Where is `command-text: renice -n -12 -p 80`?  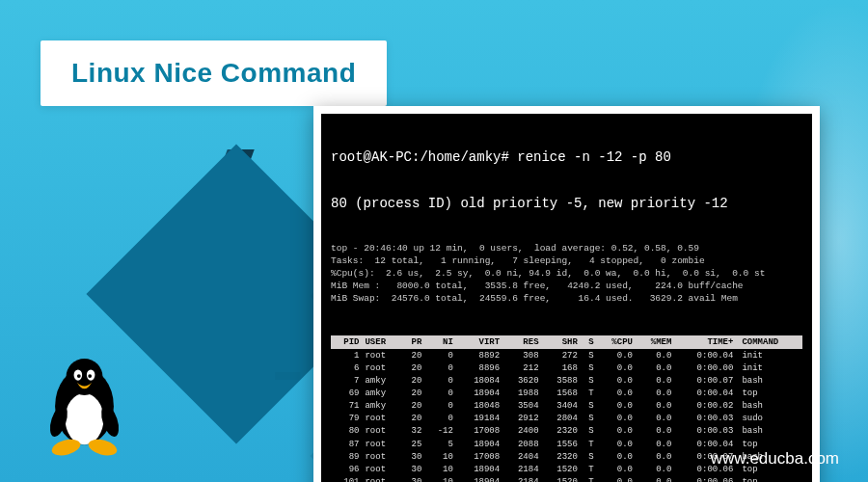 command-text: renice -n -12 -p 80 is located at coordinates (594, 157).